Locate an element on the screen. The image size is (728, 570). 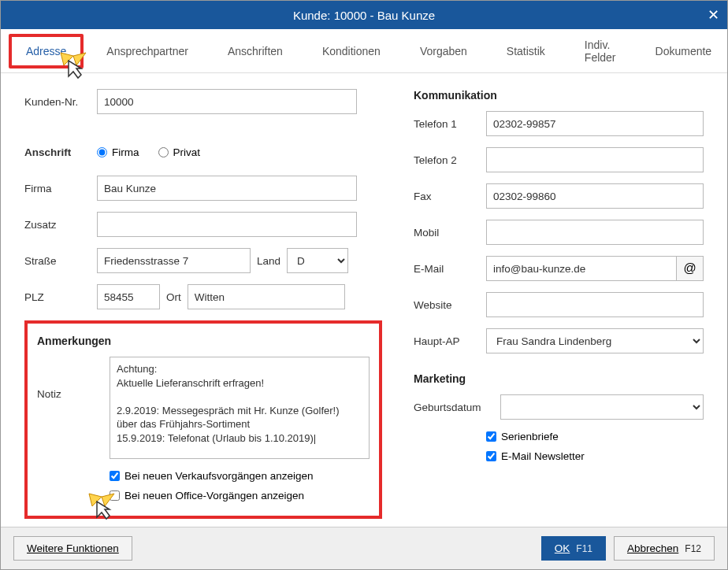
email-input is located at coordinates (581, 268).